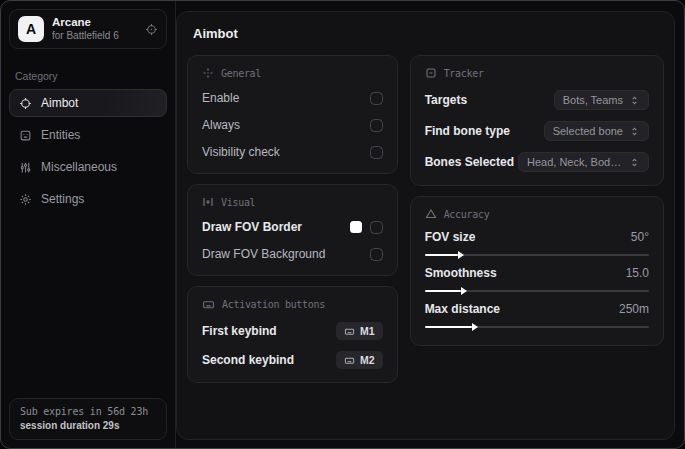 The width and height of the screenshot is (685, 449). Describe the element at coordinates (248, 360) in the screenshot. I see `row-label: Second keybind` at that location.